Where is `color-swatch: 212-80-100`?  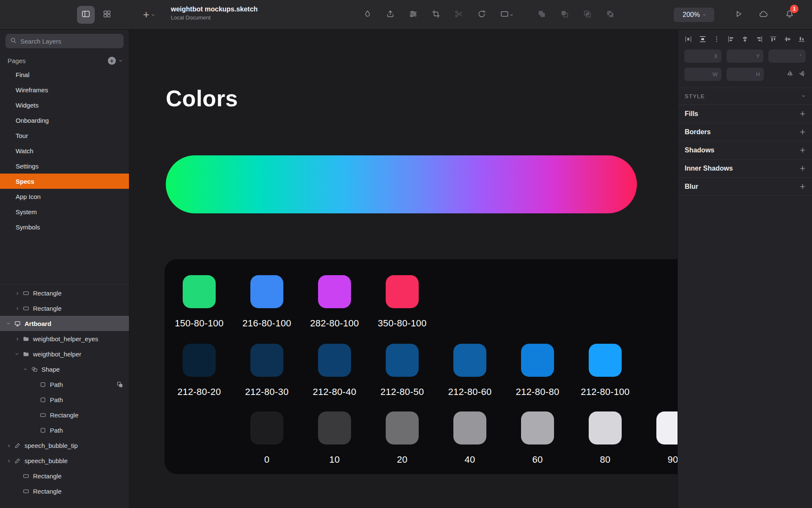 color-swatch: 212-80-100 is located at coordinates (605, 371).